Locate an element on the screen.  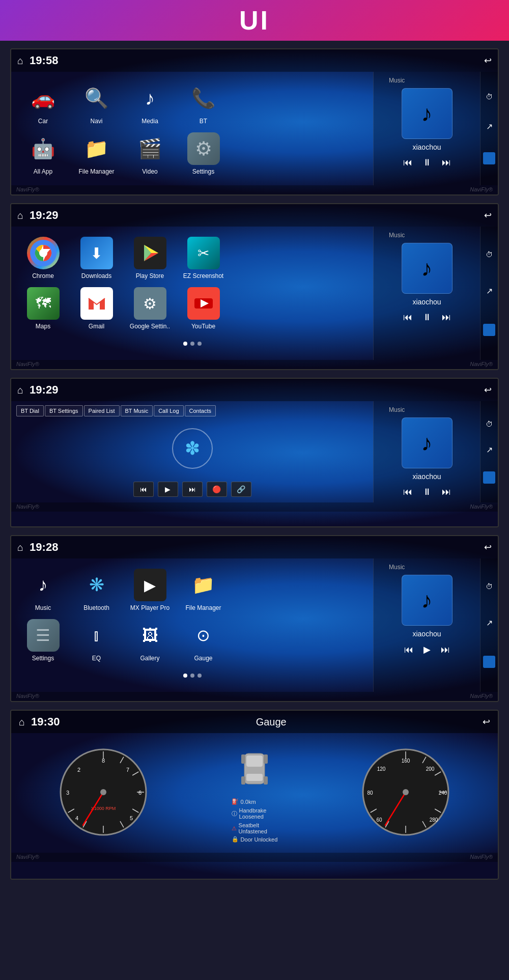
music-album-art-3: ♪ is located at coordinates (427, 443).